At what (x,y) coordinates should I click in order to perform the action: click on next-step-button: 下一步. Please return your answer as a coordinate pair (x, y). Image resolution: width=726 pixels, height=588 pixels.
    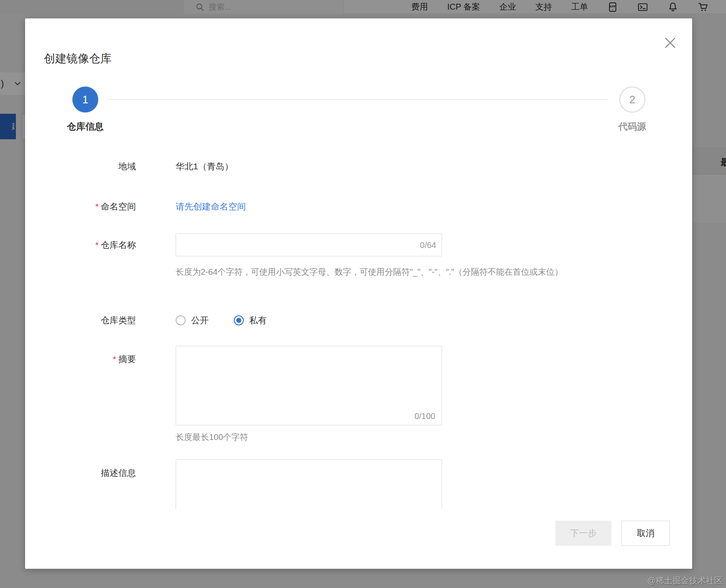
    Looking at the image, I should click on (583, 533).